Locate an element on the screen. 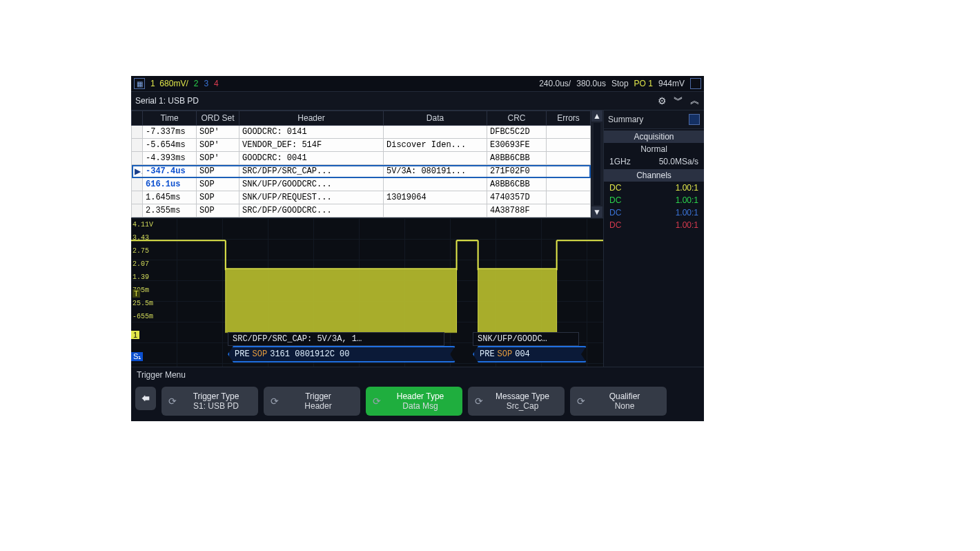 The image size is (980, 551). table-row: ▶-347.4usSOPSRC/DFP/SRC_CAP...5V/3A: 080… is located at coordinates (362, 171).